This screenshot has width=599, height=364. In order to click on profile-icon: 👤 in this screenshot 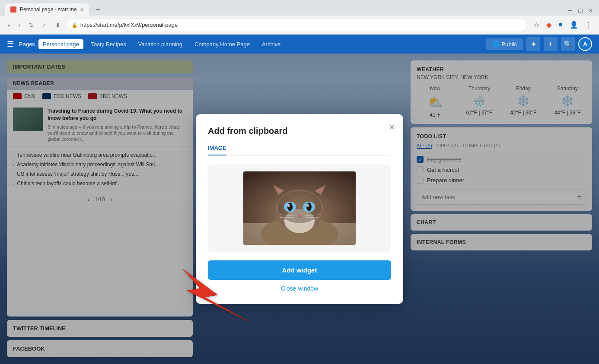, I will do `click(574, 25)`.